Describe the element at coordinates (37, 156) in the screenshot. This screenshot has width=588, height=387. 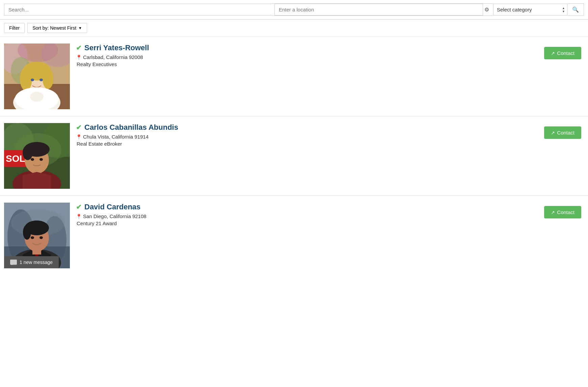
I see `listing-photo-wrap: SOLD` at that location.